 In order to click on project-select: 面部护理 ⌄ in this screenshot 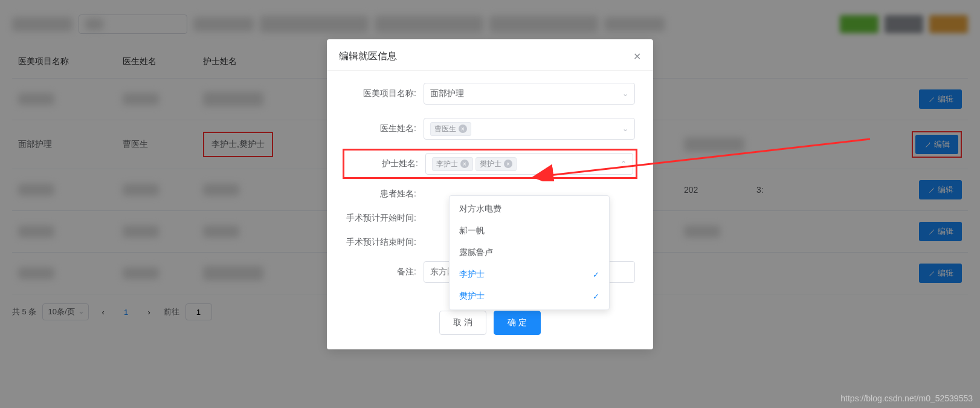, I will do `click(529, 94)`.